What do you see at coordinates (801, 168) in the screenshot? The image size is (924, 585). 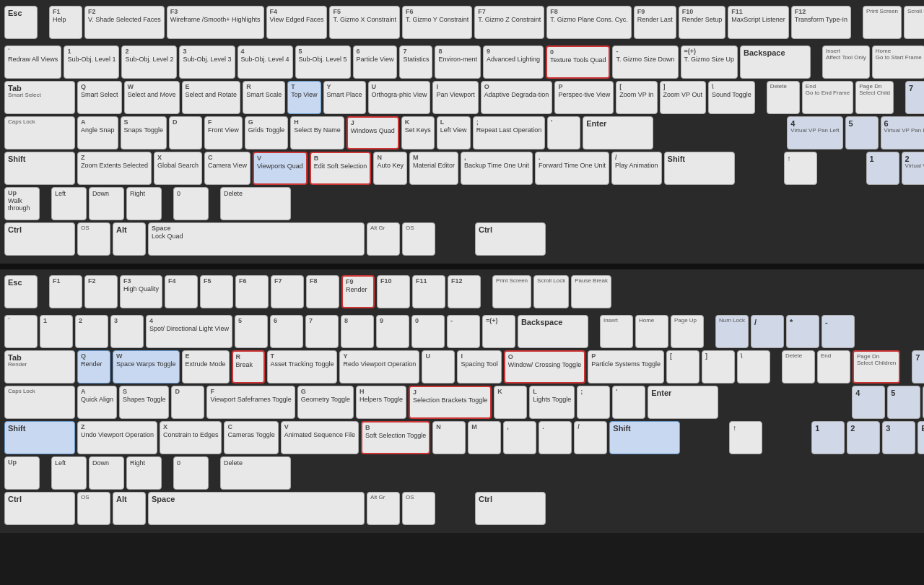 I see `key-arrow-up: ↑` at bounding box center [801, 168].